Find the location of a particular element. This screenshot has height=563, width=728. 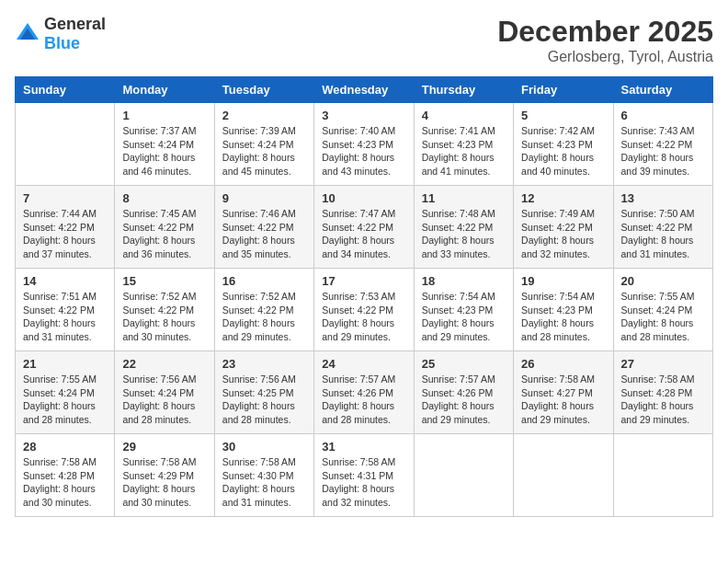

day-number: 30 is located at coordinates (265, 447).